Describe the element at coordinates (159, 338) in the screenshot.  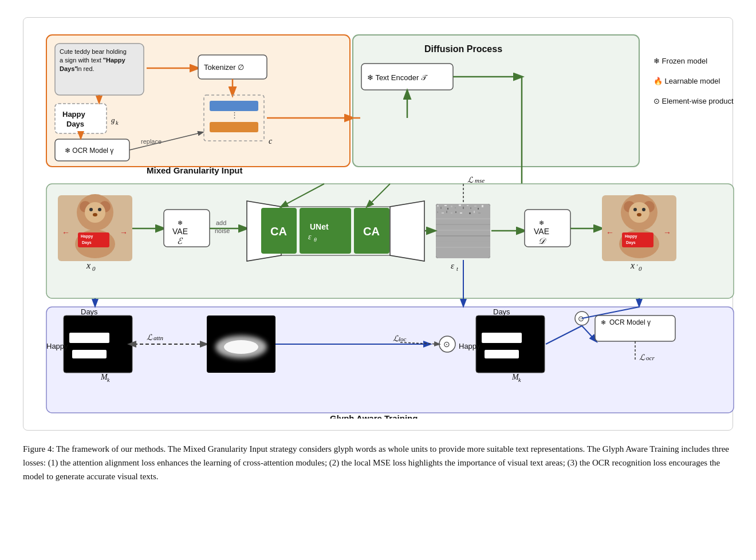
I see `svg-text: attn` at that location.